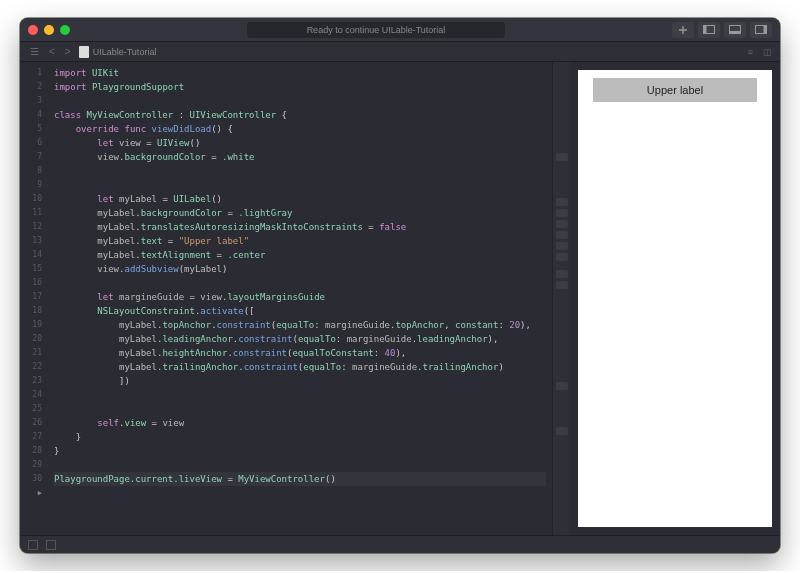 The width and height of the screenshot is (800, 573). Describe the element at coordinates (709, 30) in the screenshot. I see `panel-left-icon` at that location.